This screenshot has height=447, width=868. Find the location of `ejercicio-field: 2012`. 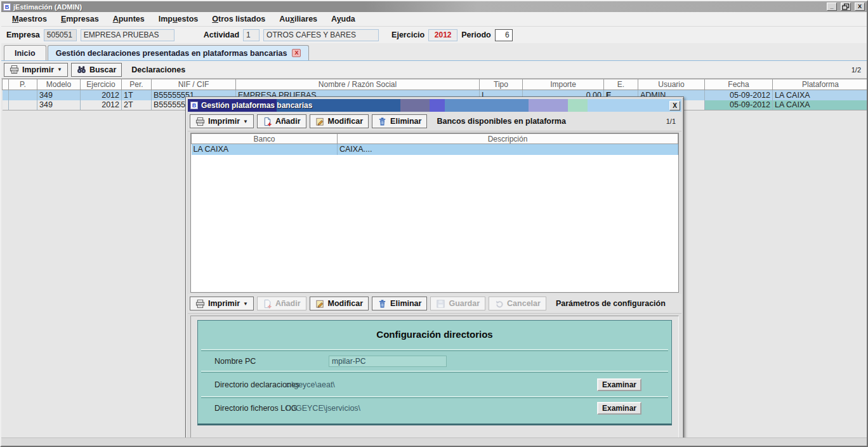

ejercicio-field: 2012 is located at coordinates (443, 36).